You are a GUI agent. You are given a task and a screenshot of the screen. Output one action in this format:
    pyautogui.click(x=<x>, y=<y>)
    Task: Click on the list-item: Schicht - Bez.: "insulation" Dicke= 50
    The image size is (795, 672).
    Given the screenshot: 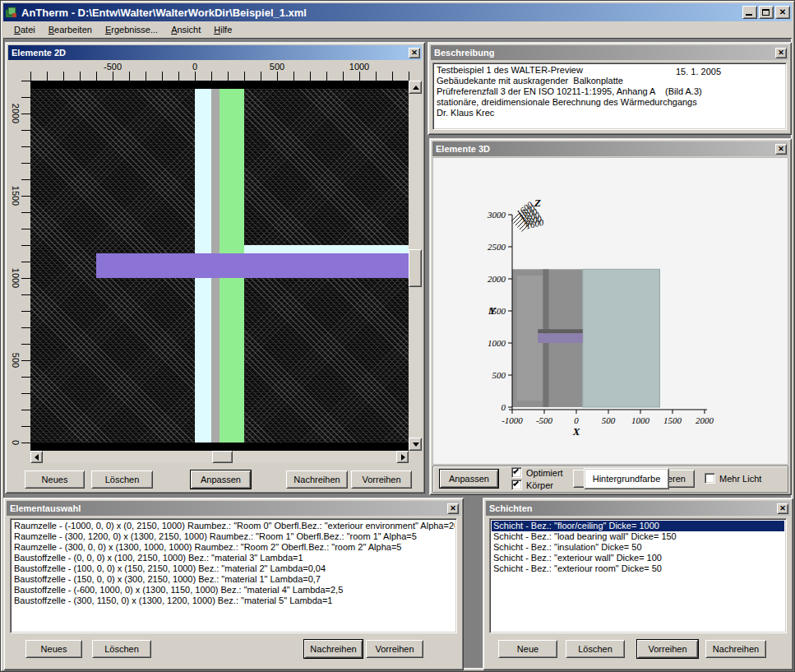 What is the action you would take?
    pyautogui.click(x=638, y=548)
    